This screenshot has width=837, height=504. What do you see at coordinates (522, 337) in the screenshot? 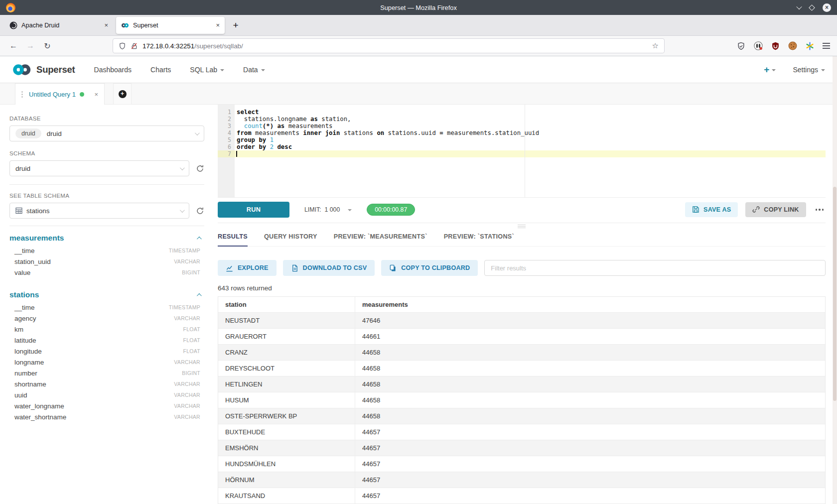
I see `table-row: GRAUERORT44661` at bounding box center [522, 337].